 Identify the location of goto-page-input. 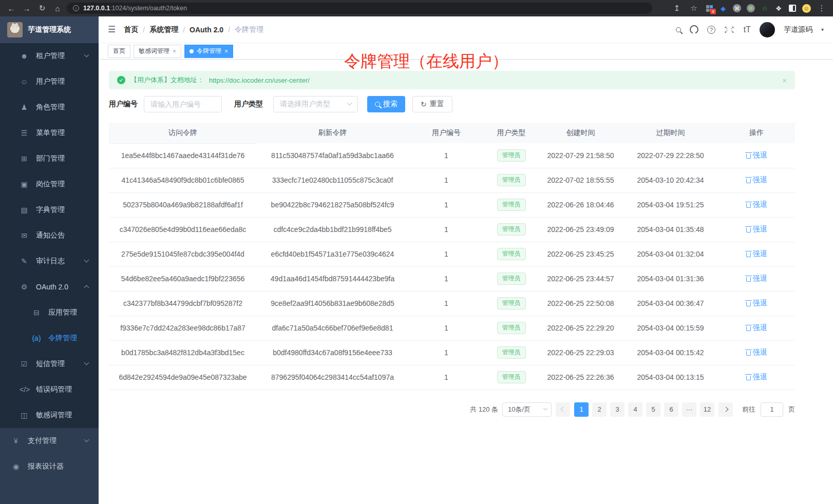
(772, 410).